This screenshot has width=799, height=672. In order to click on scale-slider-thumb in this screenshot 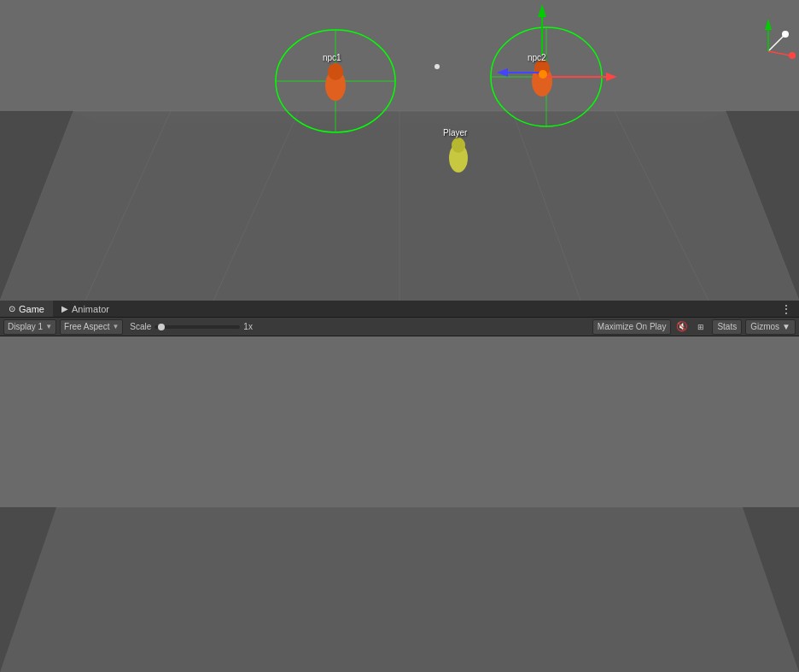, I will do `click(161, 327)`.